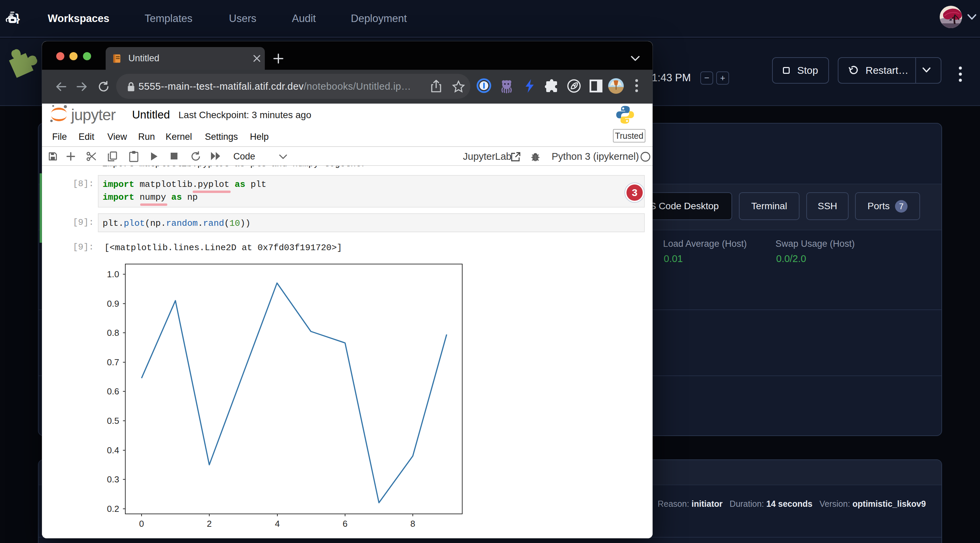 This screenshot has height=543, width=980. What do you see at coordinates (113, 392) in the screenshot?
I see `svg-text: 0.6` at bounding box center [113, 392].